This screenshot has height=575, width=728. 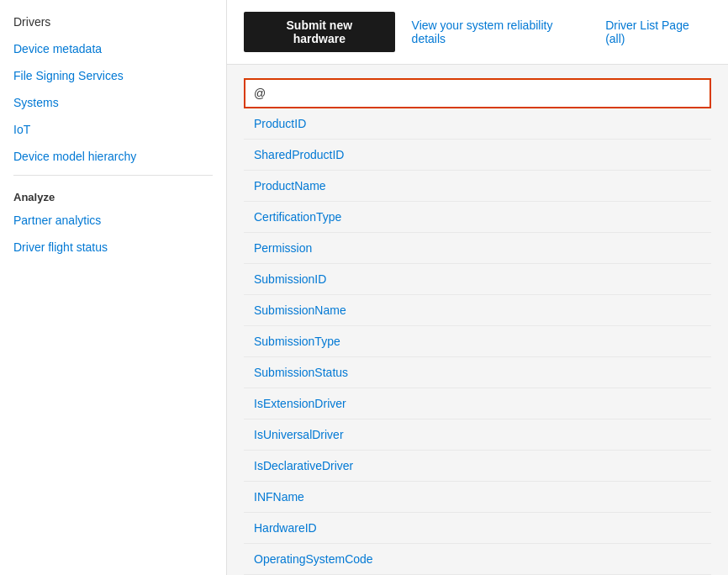 I want to click on list-item: ProductID, so click(x=477, y=124).